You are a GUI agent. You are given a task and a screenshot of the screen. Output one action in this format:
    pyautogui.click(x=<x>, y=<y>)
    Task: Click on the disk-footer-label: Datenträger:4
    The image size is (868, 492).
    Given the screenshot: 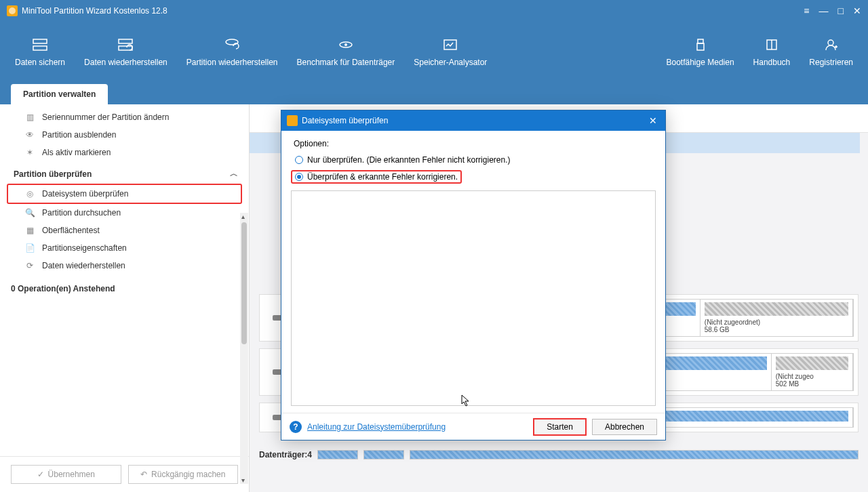 What is the action you would take?
    pyautogui.click(x=285, y=455)
    